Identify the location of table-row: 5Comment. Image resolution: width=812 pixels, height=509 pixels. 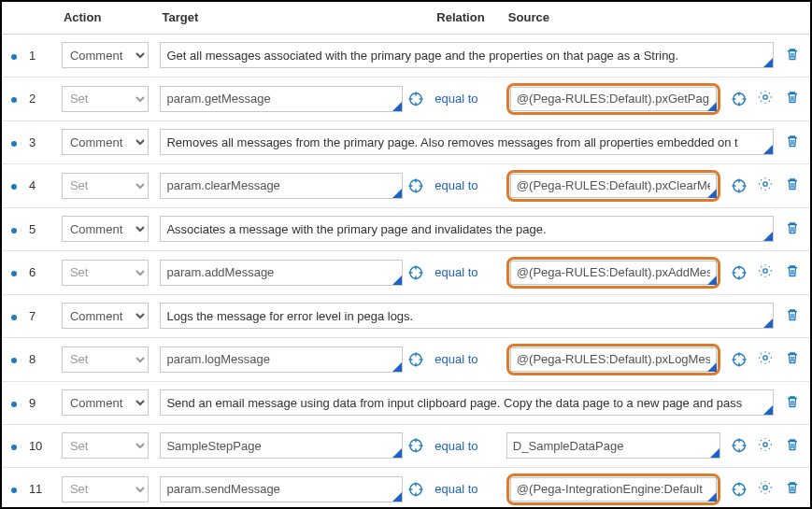
(406, 229).